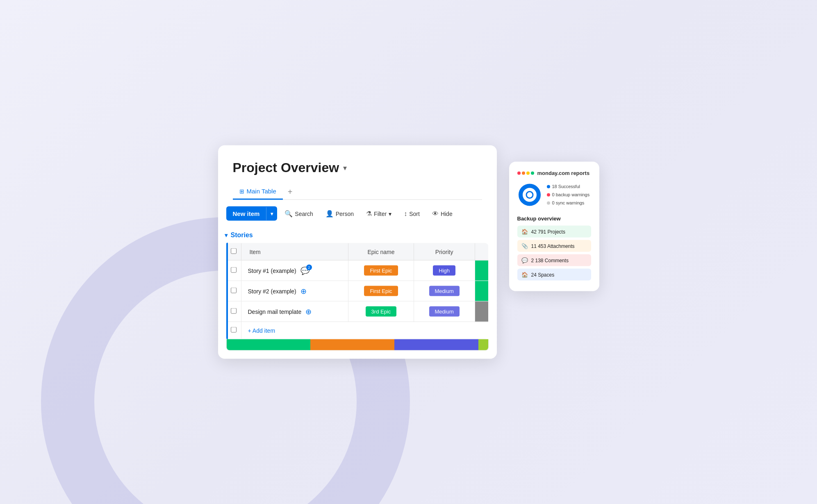 This screenshot has height=504, width=817. What do you see at coordinates (295, 311) in the screenshot?
I see `row-3-item-cell: Design mail template ⊕` at bounding box center [295, 311].